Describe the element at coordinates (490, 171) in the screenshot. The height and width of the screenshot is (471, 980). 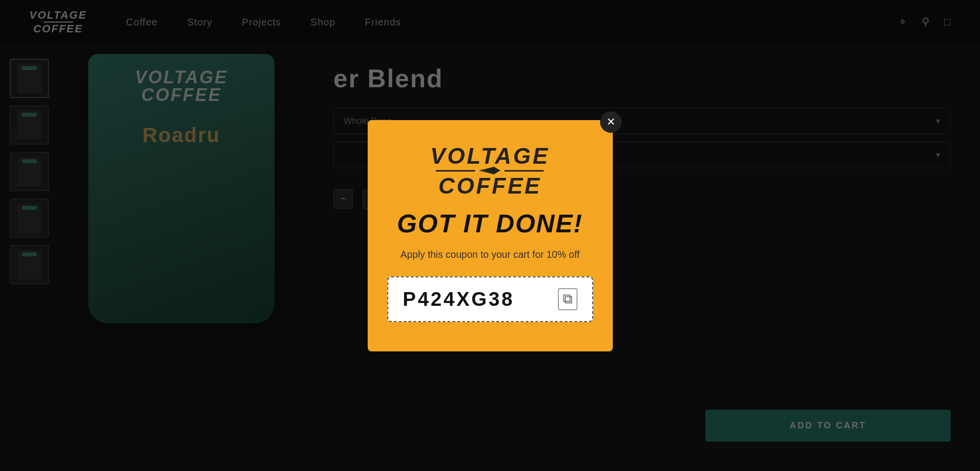
I see `modal-bolt-row` at that location.